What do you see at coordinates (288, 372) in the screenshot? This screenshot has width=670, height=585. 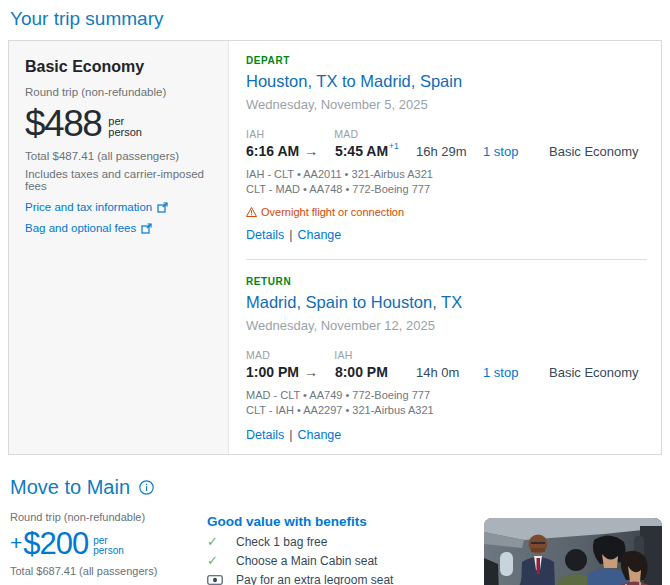 I see `depart-time: 1:00 PM→` at bounding box center [288, 372].